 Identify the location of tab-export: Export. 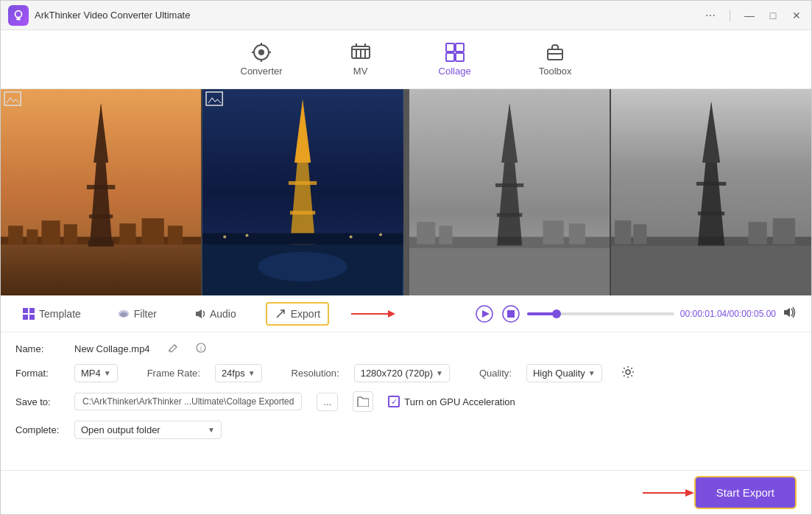
(297, 314).